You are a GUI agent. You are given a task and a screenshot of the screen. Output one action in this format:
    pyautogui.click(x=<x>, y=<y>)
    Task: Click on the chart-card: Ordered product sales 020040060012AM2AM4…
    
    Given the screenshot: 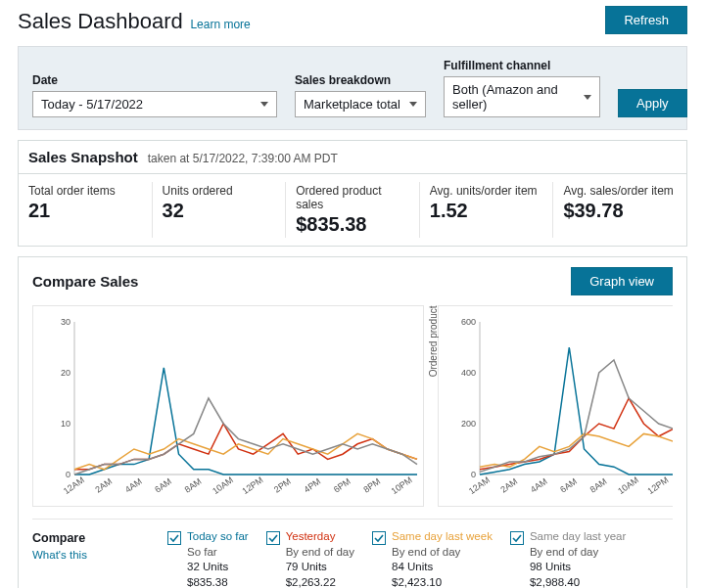 What is the action you would take?
    pyautogui.click(x=555, y=406)
    